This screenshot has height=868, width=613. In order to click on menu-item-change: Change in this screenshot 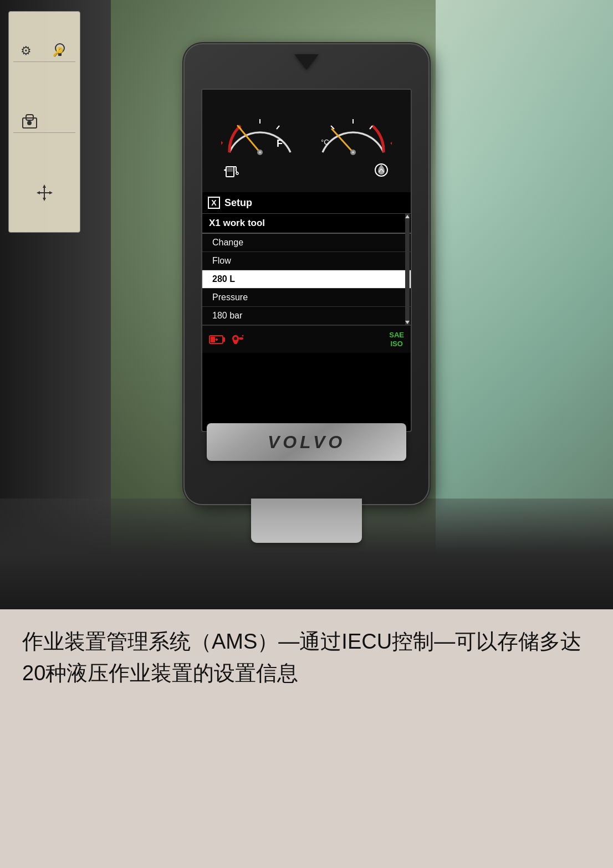, I will do `click(306, 243)`.